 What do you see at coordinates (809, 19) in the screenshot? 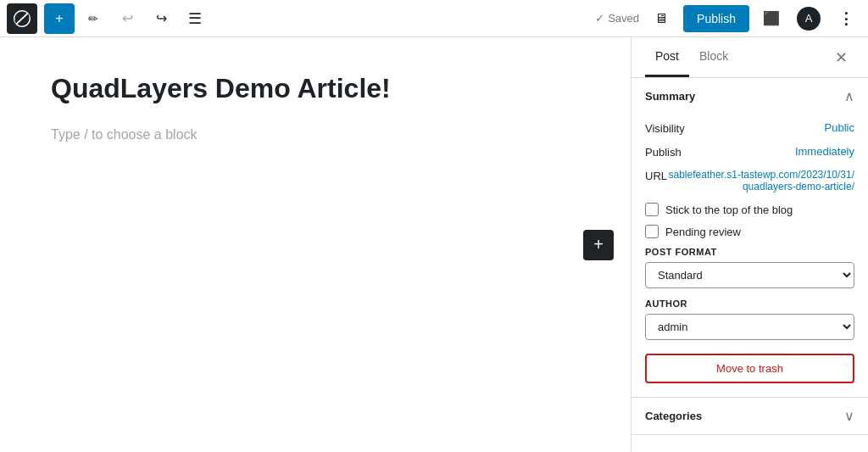
I see `avatar-button: A` at bounding box center [809, 19].